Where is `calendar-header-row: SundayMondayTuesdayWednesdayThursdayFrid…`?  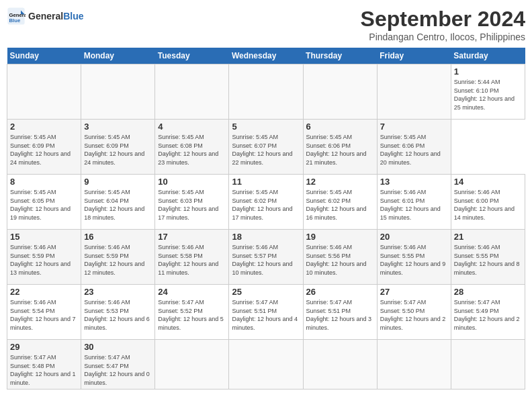 calendar-header-row: SundayMondayTuesdayWednesdayThursdayFrid… is located at coordinates (266, 56).